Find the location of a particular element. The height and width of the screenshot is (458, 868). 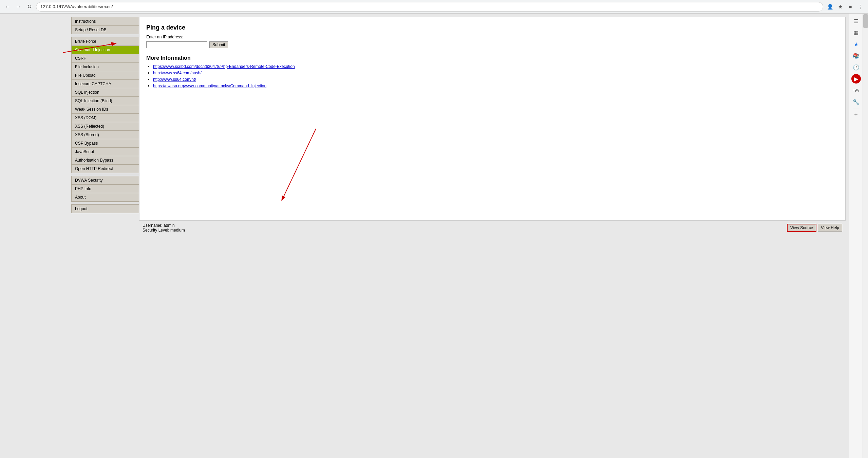

nav-item-file-upload: File Upload is located at coordinates (105, 75).